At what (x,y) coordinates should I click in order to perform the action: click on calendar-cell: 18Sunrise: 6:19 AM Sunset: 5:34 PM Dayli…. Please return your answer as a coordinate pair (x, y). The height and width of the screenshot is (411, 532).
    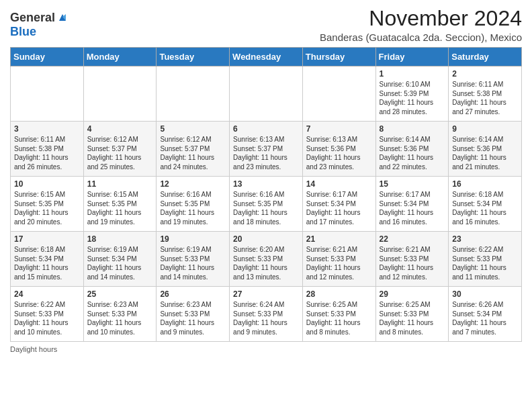
    Looking at the image, I should click on (120, 259).